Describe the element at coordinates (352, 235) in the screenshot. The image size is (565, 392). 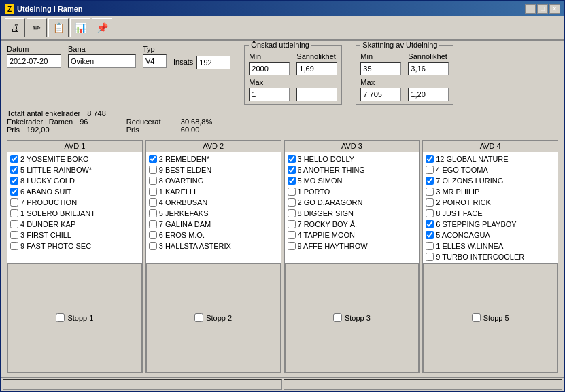
I see `list-item: 4 TAPPIE MOON` at that location.